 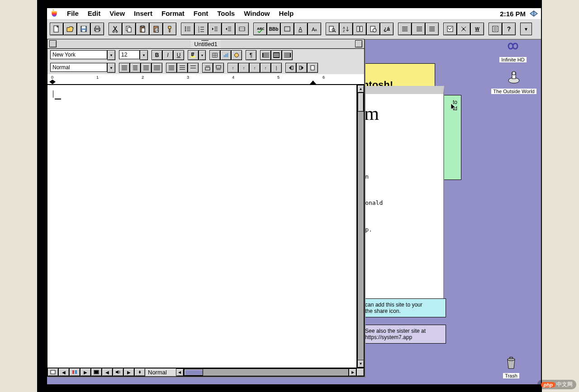 What do you see at coordinates (85, 372) in the screenshot?
I see `next-page-button: ▶` at bounding box center [85, 372].